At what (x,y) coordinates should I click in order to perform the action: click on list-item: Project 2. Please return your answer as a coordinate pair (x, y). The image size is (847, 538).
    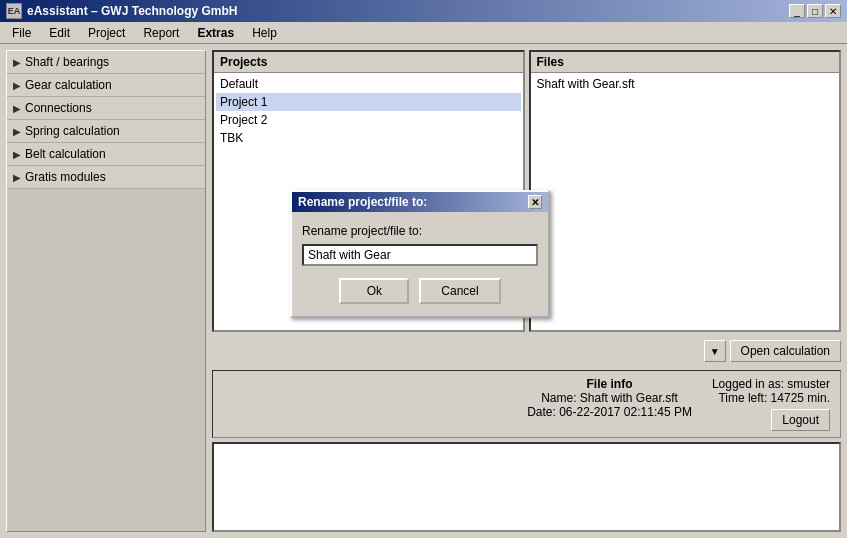
    Looking at the image, I should click on (368, 120).